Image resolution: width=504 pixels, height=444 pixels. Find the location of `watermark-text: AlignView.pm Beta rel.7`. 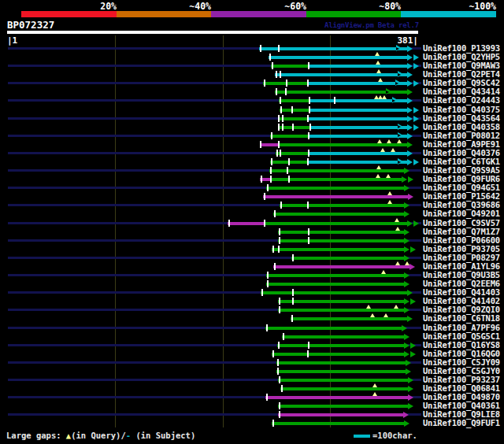

watermark-text: AlignView.pm Beta rel.7 is located at coordinates (372, 25).